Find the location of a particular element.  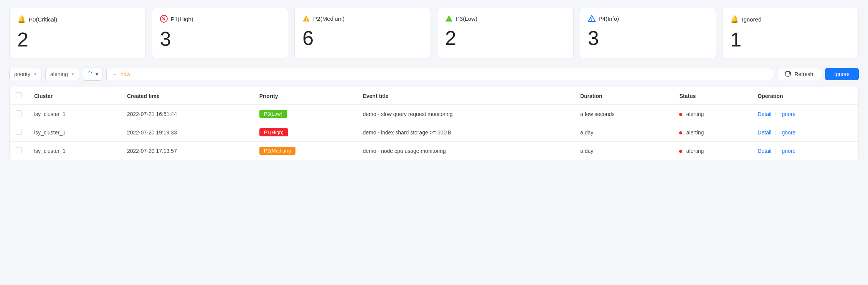

header-priority: Priority is located at coordinates (305, 96).